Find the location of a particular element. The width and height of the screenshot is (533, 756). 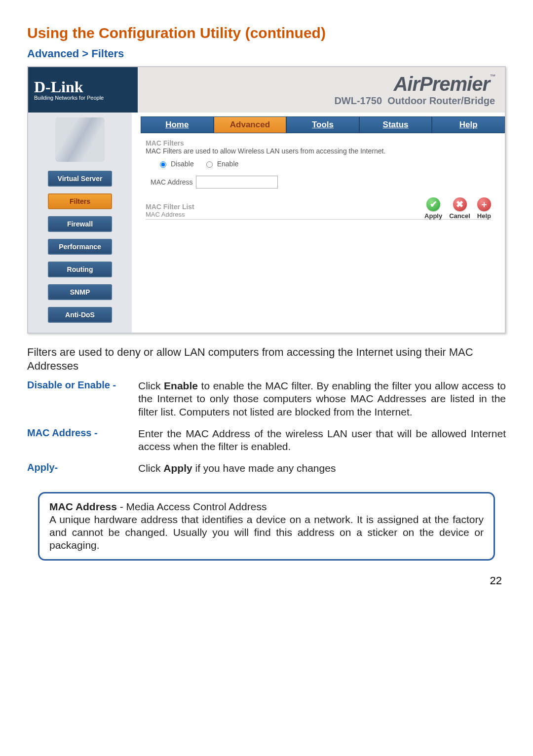

filter-mode-radio-group: Disable Enable is located at coordinates (324, 164).